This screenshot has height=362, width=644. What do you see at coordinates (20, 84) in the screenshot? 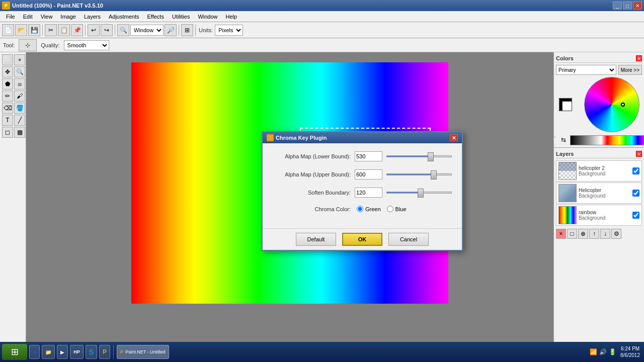
I see `clone-tool: ⎄` at bounding box center [20, 84].